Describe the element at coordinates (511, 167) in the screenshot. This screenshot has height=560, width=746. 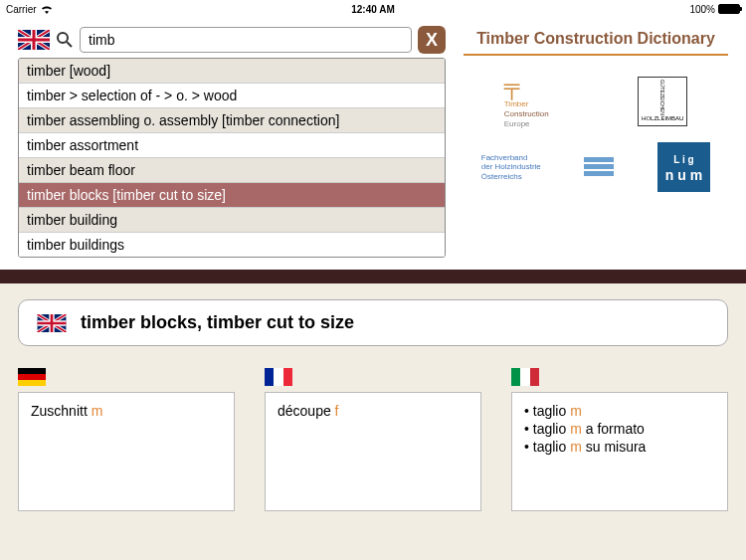
I see `logo-fachverband: Fachverband der Holzindustrie Österreich…` at that location.